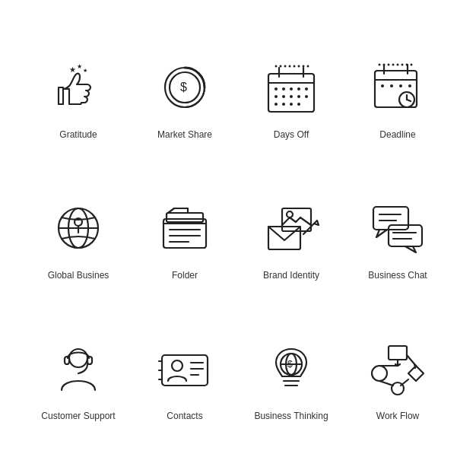 The height and width of the screenshot is (476, 476). Describe the element at coordinates (398, 228) in the screenshot. I see `business-chat-icon` at that location.